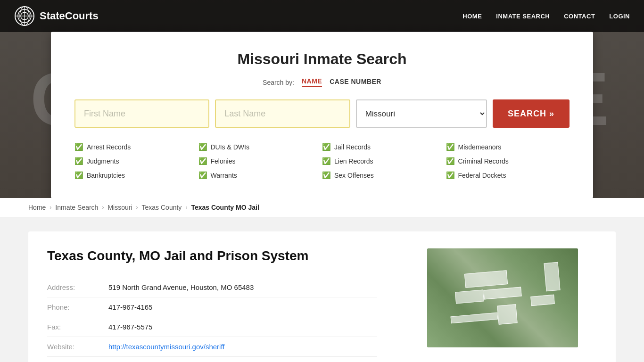  Describe the element at coordinates (472, 16) in the screenshot. I see `nav-home: HOME` at that location.